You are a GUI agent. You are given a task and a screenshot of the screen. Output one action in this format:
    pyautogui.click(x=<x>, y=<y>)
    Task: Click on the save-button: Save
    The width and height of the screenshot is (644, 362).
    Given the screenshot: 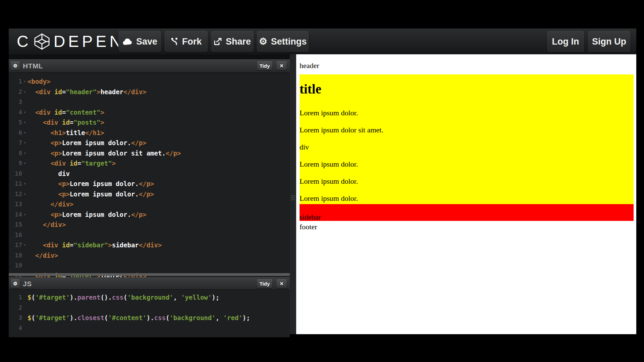 What is the action you would take?
    pyautogui.click(x=140, y=42)
    